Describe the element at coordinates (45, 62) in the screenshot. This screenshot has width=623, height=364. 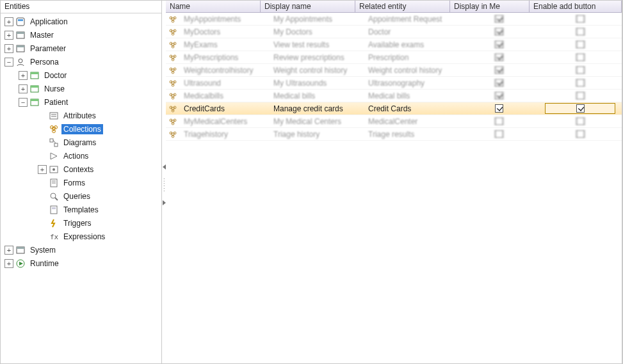
I see `tree-label: Persona` at that location.